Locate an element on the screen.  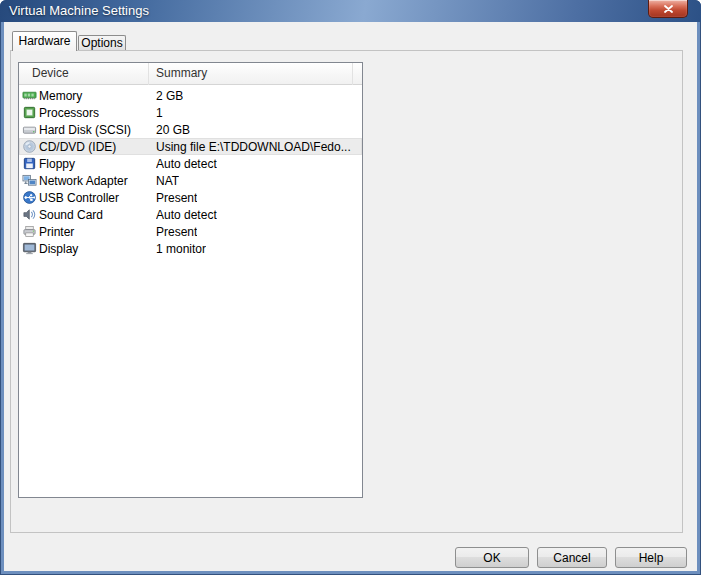
device-name: Printer is located at coordinates (56, 232).